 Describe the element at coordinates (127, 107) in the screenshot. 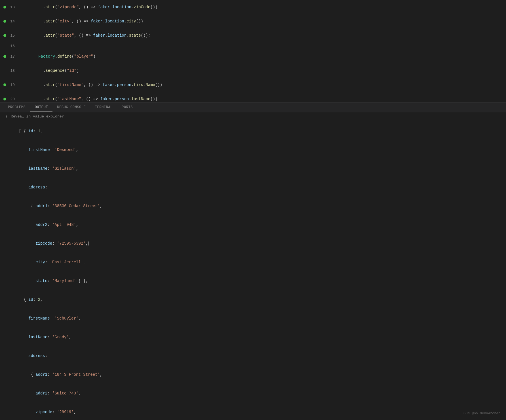

I see `tab-ports: PORTS` at that location.